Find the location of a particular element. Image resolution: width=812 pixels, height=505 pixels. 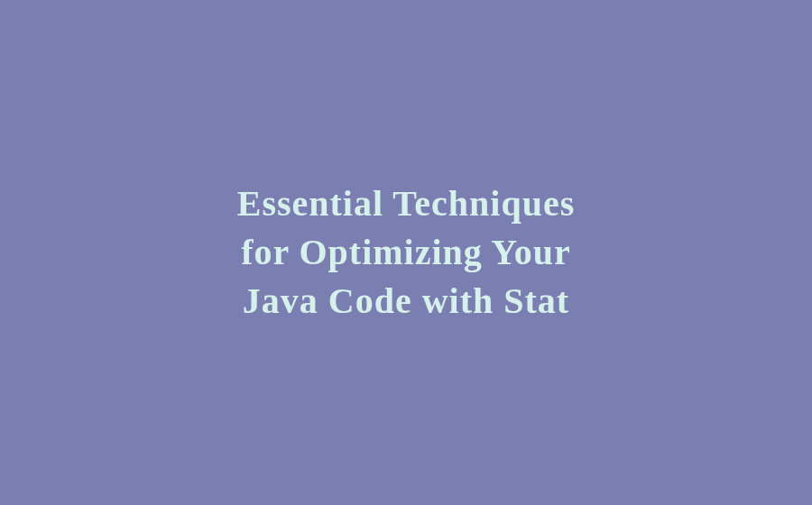

title-line-1: Essential Techniques is located at coordinates (406, 204).